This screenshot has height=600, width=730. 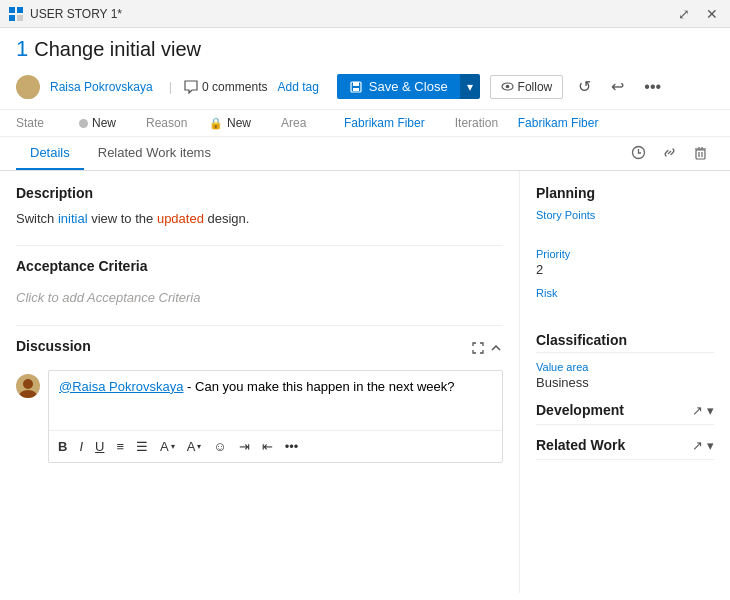 What do you see at coordinates (194, 446) in the screenshot?
I see `font-color-button: A▾` at bounding box center [194, 446].